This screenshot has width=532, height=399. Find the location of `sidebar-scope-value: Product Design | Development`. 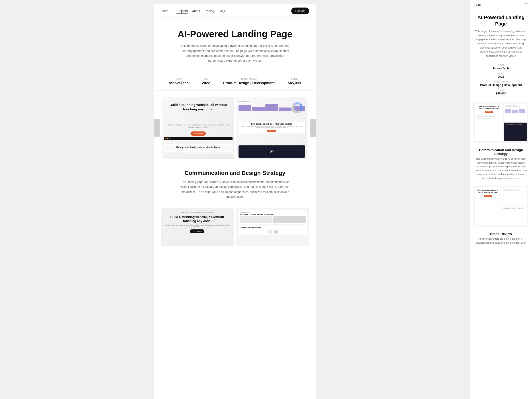

sidebar-scope-value: Product Design | Development is located at coordinates (501, 85).